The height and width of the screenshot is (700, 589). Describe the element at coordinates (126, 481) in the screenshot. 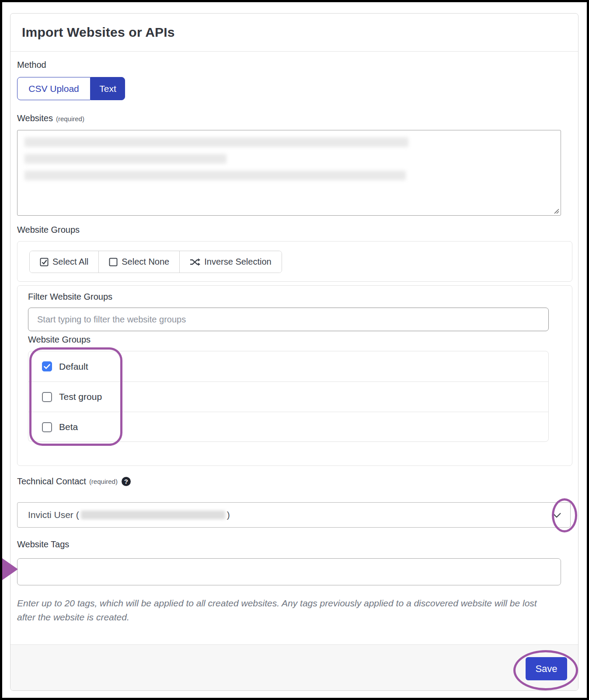

I see `help-icon: ?` at that location.